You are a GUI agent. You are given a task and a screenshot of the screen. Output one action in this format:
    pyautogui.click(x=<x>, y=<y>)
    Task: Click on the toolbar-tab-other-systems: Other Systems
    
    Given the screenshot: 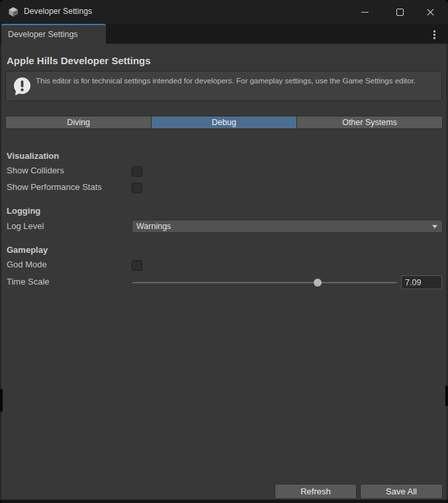 What is the action you would take?
    pyautogui.click(x=369, y=122)
    